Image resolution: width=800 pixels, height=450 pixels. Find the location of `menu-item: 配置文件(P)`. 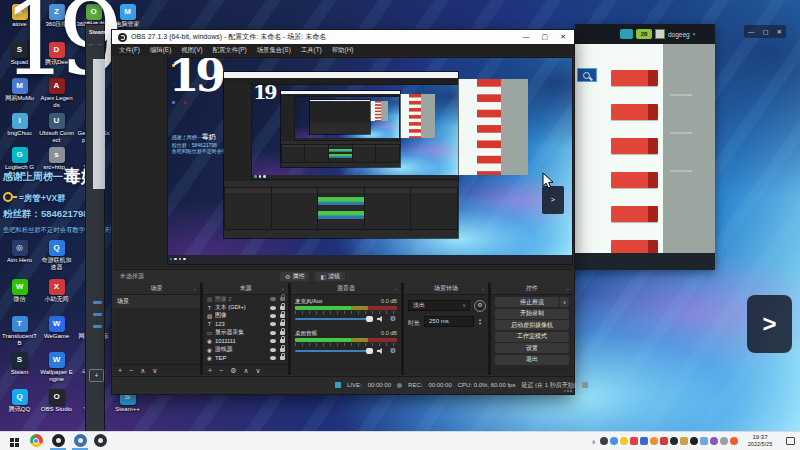

menu-item: 配置文件(P) is located at coordinates (230, 50).